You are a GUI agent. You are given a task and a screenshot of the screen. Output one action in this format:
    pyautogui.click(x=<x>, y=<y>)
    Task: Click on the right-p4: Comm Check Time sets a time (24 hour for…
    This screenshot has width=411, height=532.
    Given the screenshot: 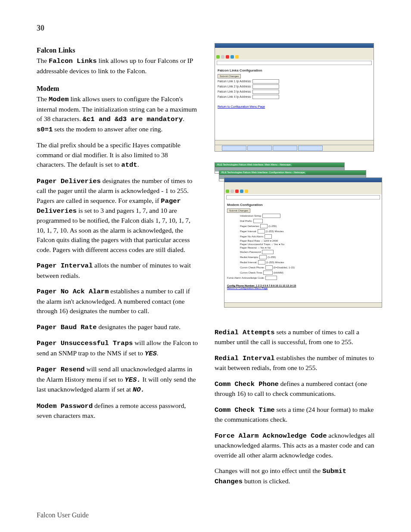 What is the action you would take?
    pyautogui.click(x=296, y=415)
    